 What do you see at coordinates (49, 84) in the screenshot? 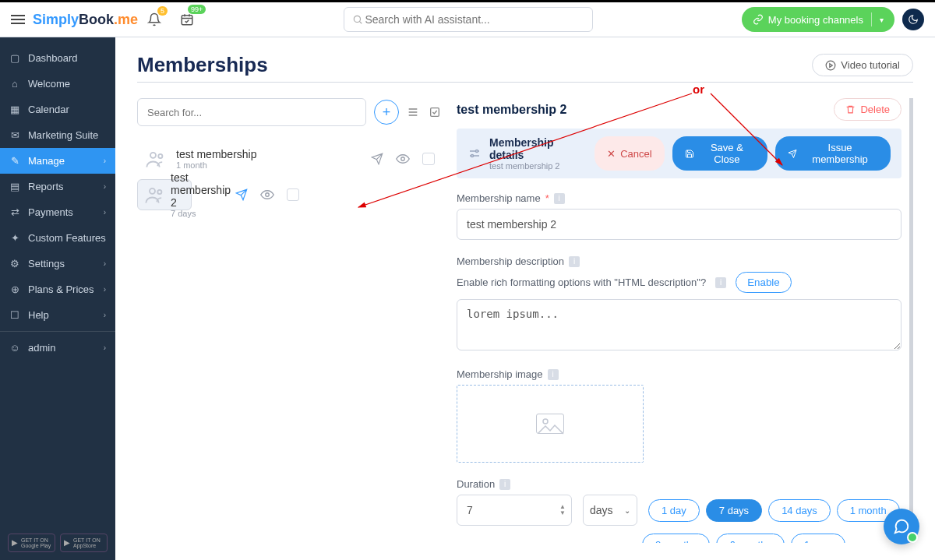
I see `nav-label: Welcome` at bounding box center [49, 84].